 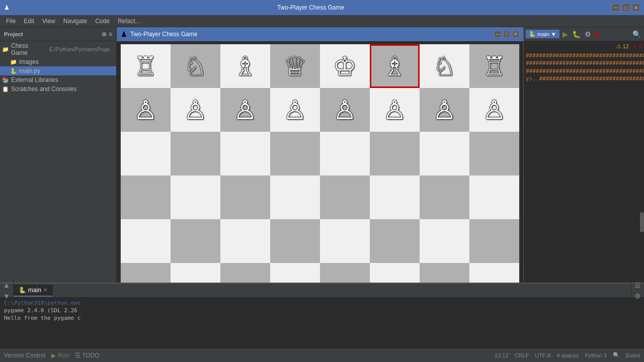 I want to click on menu-view: View, so click(x=49, y=21).